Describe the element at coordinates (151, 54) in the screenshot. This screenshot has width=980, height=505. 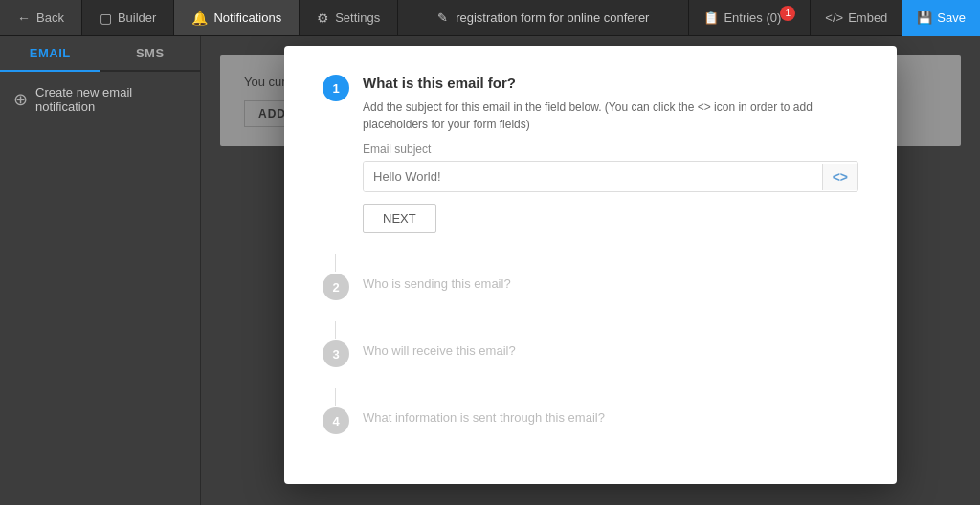
I see `tab-sms: SMS` at that location.